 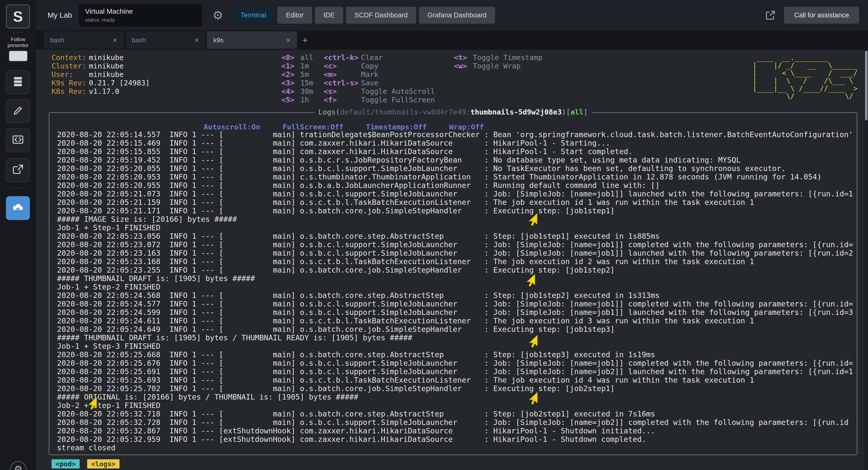 What do you see at coordinates (100, 57) in the screenshot?
I see `k9s-info-row: Context:minikube` at bounding box center [100, 57].